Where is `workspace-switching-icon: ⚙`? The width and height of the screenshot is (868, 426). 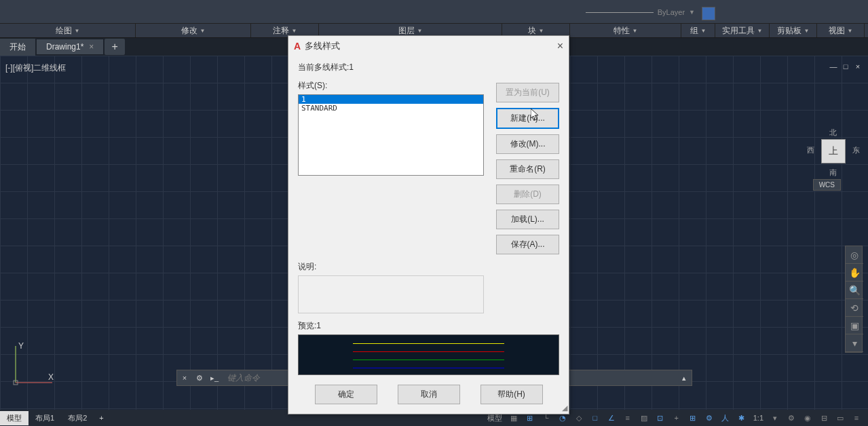
workspace-switching-icon: ⚙ is located at coordinates (791, 418).